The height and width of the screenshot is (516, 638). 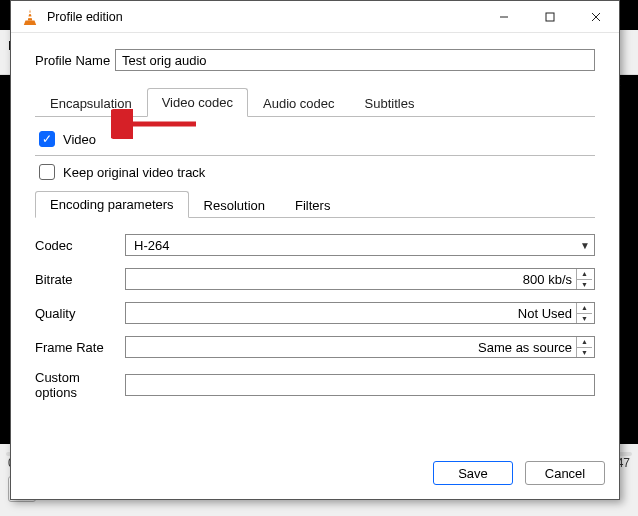 I want to click on dialog-title: Profile edition, so click(x=264, y=17).